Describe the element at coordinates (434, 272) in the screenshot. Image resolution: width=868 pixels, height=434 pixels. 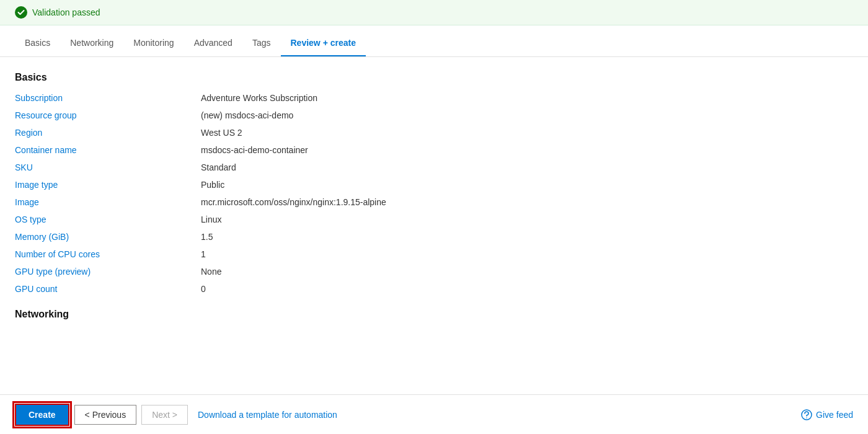
I see `field-gpu-type: GPU type (preview) None` at that location.